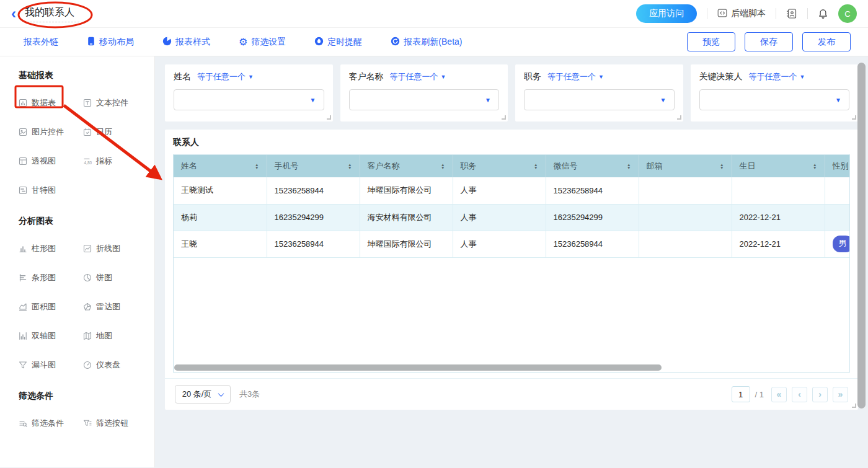 The width and height of the screenshot is (868, 468). Describe the element at coordinates (249, 394) in the screenshot. I see `total-count: 共3条` at that location.